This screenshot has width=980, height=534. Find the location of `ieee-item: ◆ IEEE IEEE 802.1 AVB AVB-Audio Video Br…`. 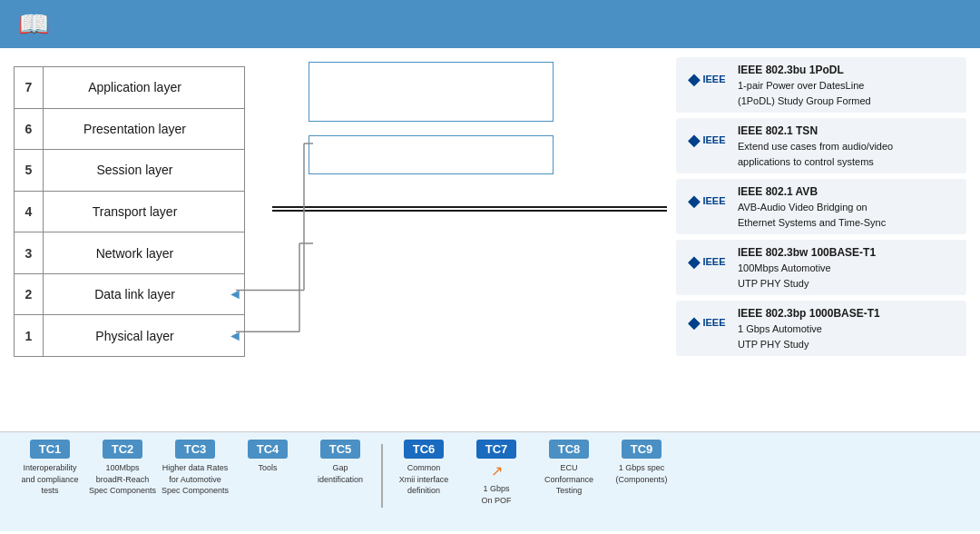

ieee-item: ◆ IEEE IEEE 802.1 AVB AVB-Audio Video Br… is located at coordinates (821, 207).